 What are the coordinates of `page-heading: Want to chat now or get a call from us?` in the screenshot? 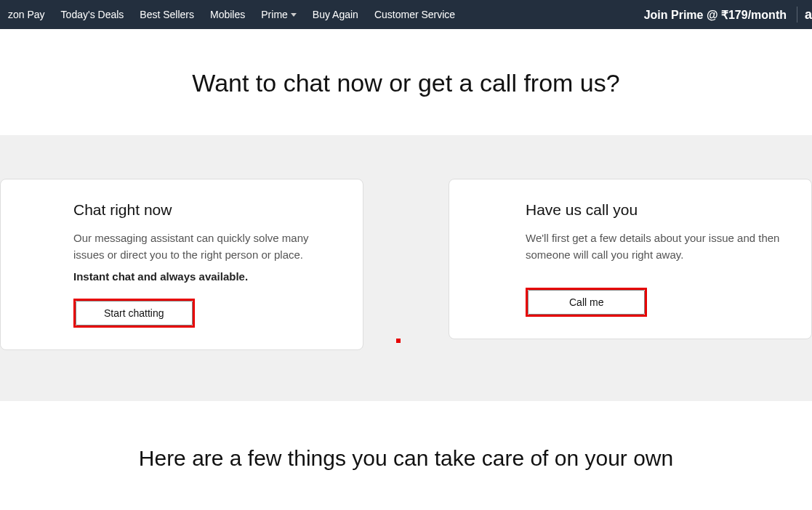 It's located at (406, 83).